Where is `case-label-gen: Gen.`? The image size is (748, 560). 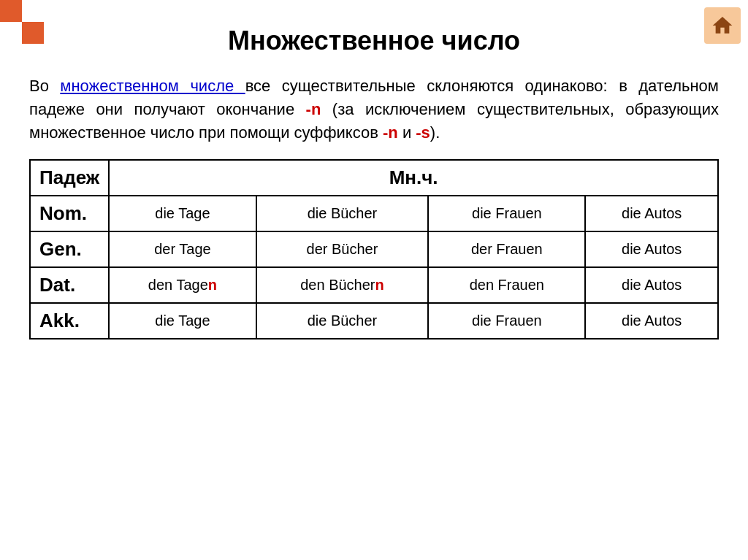 case-label-gen: Gen. is located at coordinates (69, 250).